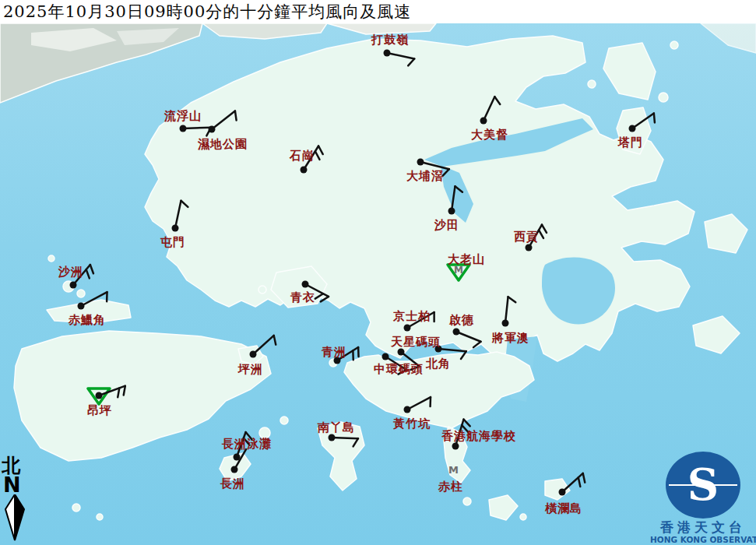 This screenshot has width=756, height=545. What do you see at coordinates (390, 40) in the screenshot?
I see `station-label-ta-kwu-ling: 打鼓嶺` at bounding box center [390, 40].